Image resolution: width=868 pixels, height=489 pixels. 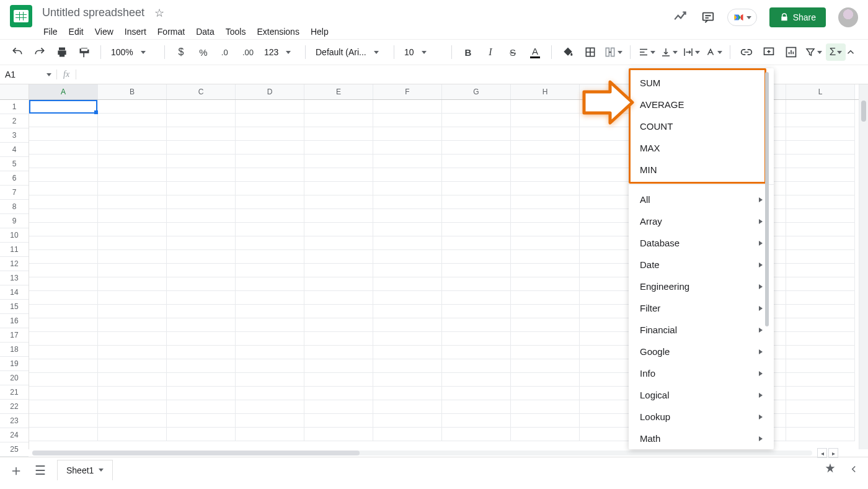 I want to click on row-header: 24, so click(x=14, y=436).